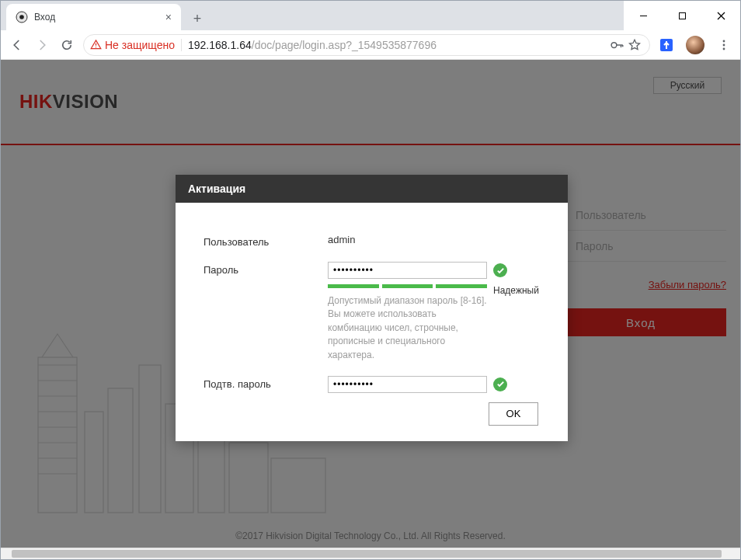 The height and width of the screenshot is (560, 741). I want to click on label-username: Пользователь, so click(266, 241).